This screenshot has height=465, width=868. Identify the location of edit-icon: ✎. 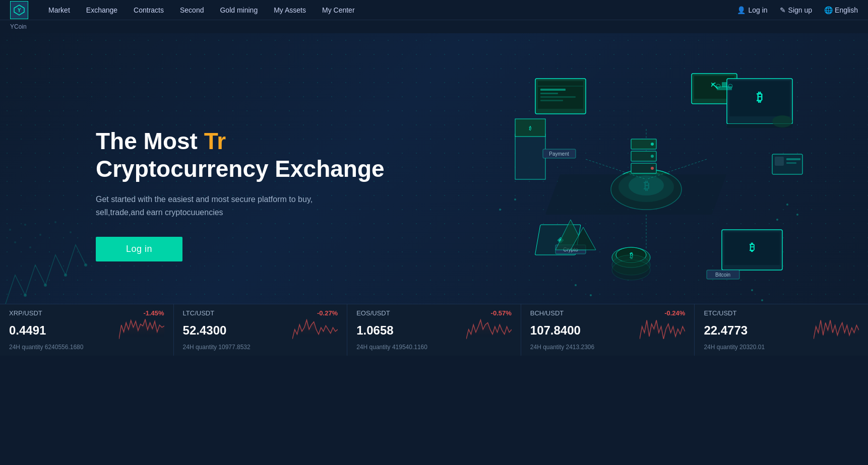
(783, 10).